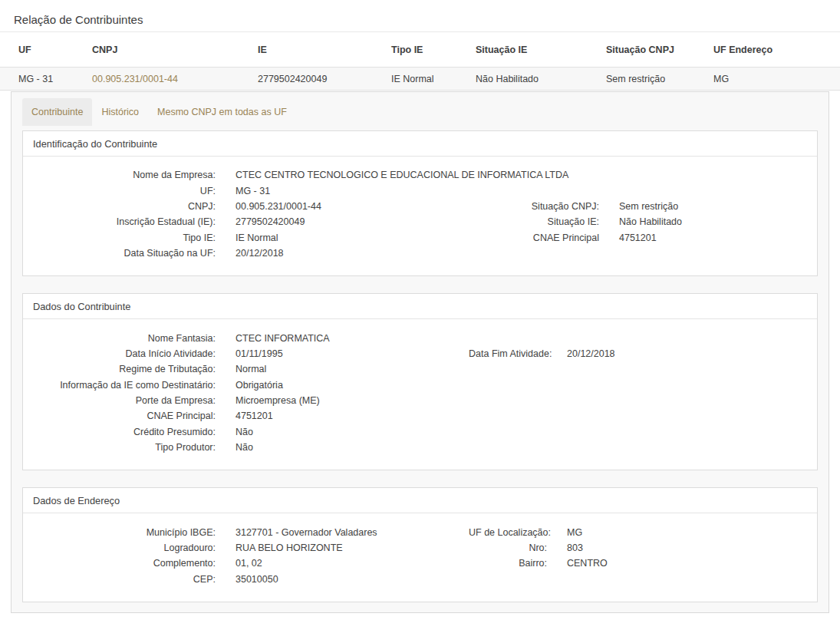  What do you see at coordinates (682, 533) in the screenshot?
I see `field-value: MG` at bounding box center [682, 533].